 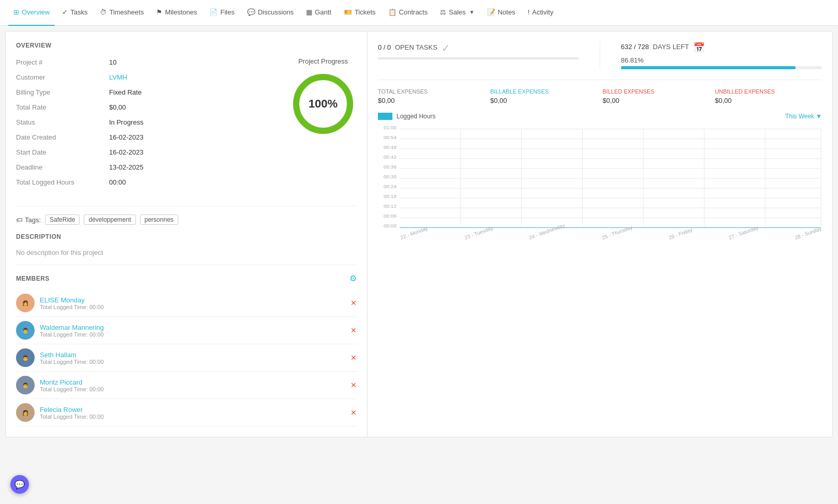 I want to click on member-name-4: Felecia Rower, so click(x=72, y=409).